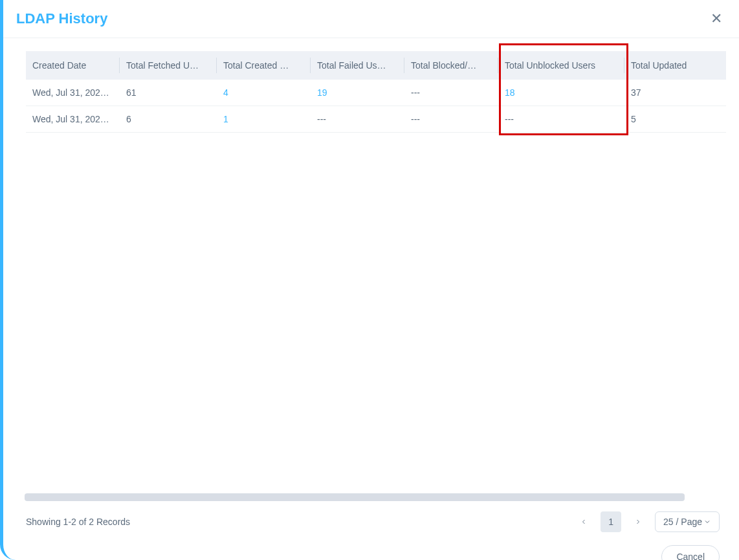  What do you see at coordinates (264, 93) in the screenshot?
I see `cell-created-link: 4` at bounding box center [264, 93].